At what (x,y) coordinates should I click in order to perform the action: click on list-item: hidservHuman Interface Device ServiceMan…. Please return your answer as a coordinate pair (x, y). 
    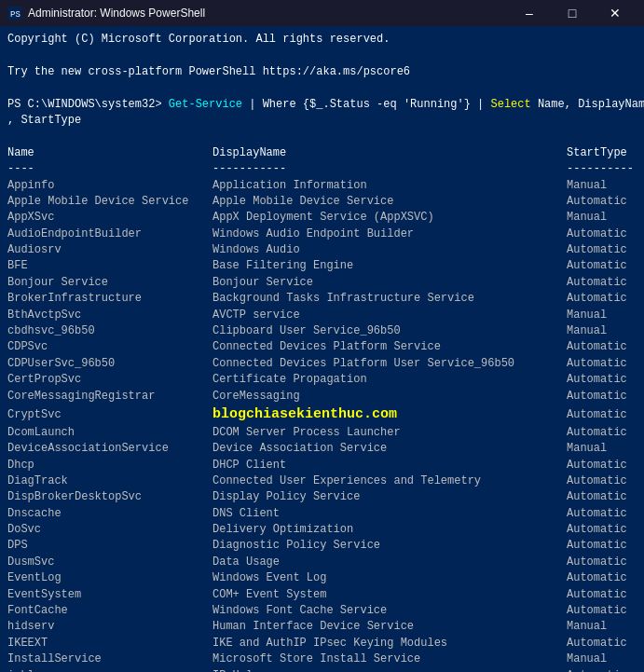
    Looking at the image, I should click on (322, 626).